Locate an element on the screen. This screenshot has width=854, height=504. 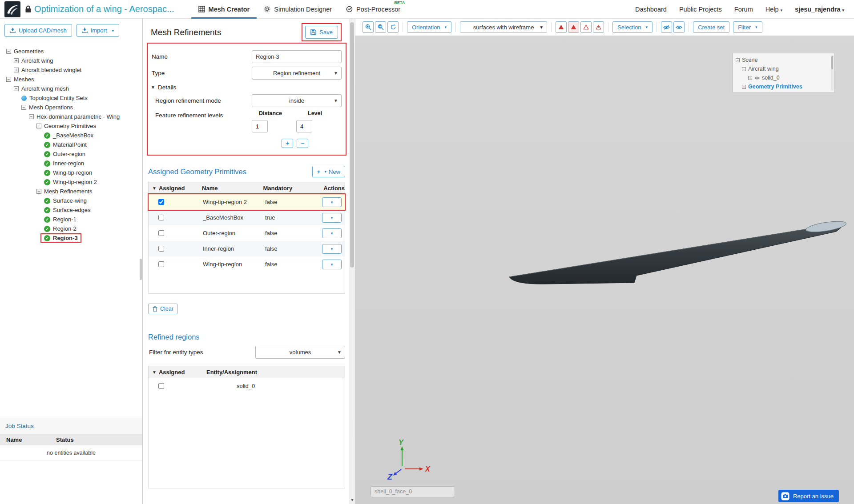
sidebar-scrollbar is located at coordinates (141, 269).